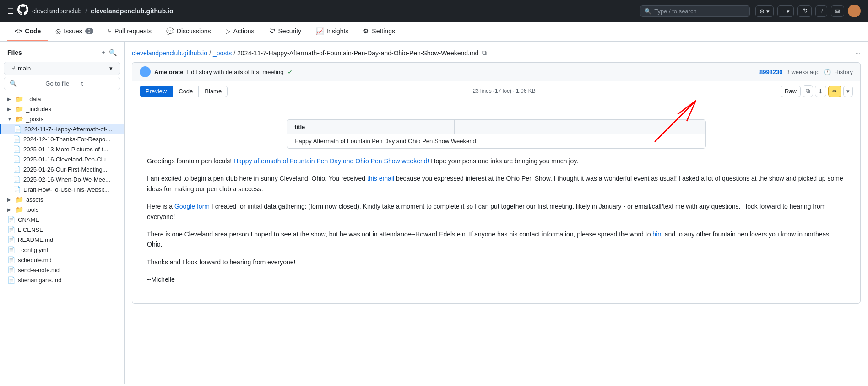 Image resolution: width=868 pixels, height=386 pixels. I want to click on inbox-btn: ✉, so click(838, 11).